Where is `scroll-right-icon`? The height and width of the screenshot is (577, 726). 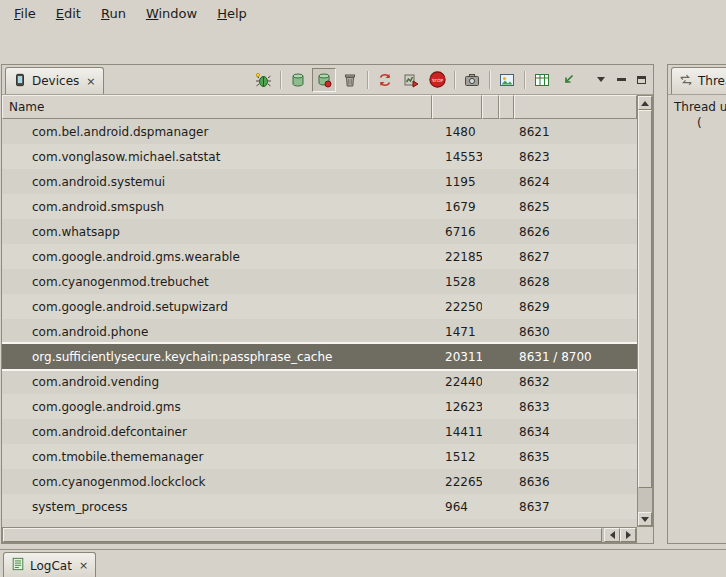
scroll-right-icon is located at coordinates (628, 535).